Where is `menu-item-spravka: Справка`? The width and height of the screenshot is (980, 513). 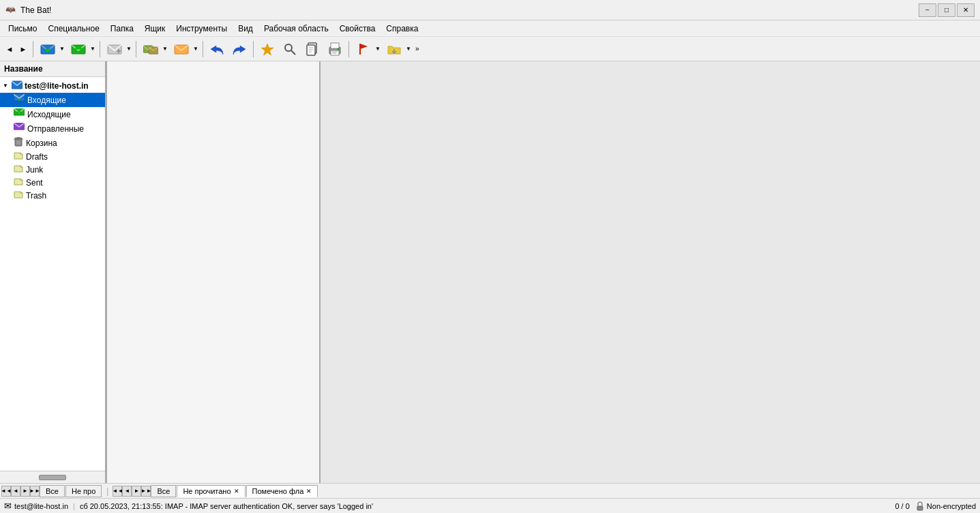 menu-item-spravka: Справка is located at coordinates (402, 29).